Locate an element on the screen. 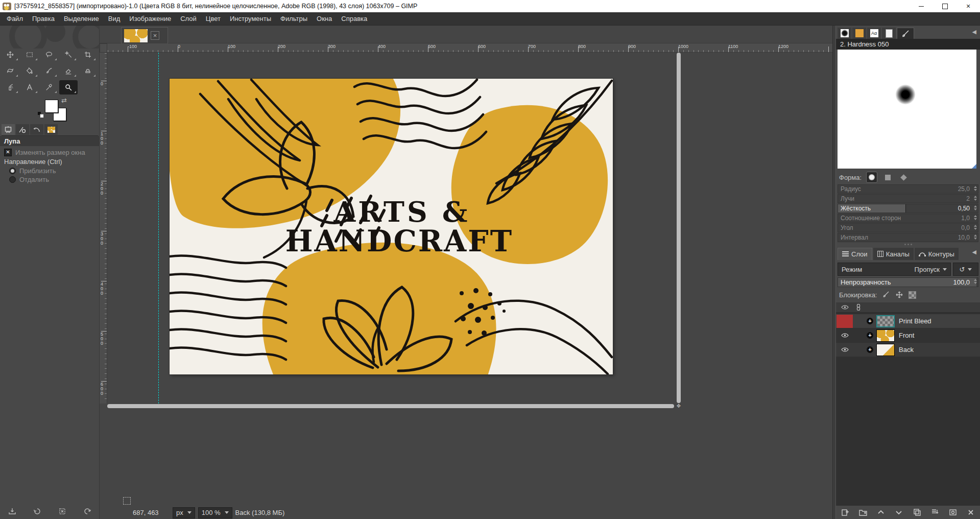  tab-document-history is located at coordinates (889, 33).